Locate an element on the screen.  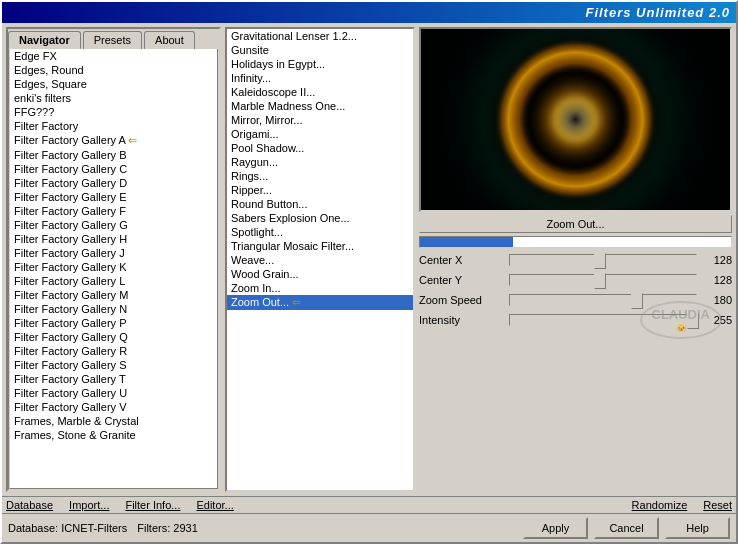
middle-list-item: Mirror, Mirror... is located at coordinates (320, 120).